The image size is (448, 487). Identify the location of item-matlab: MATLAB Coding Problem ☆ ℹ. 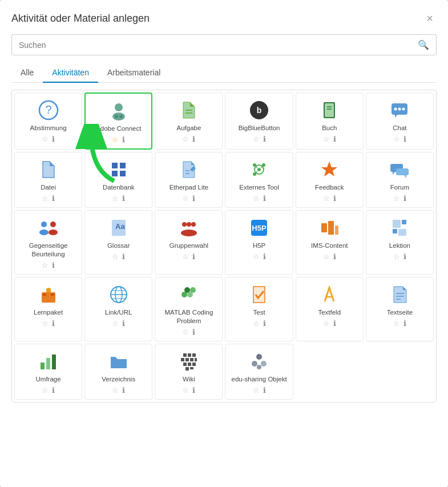
(188, 309).